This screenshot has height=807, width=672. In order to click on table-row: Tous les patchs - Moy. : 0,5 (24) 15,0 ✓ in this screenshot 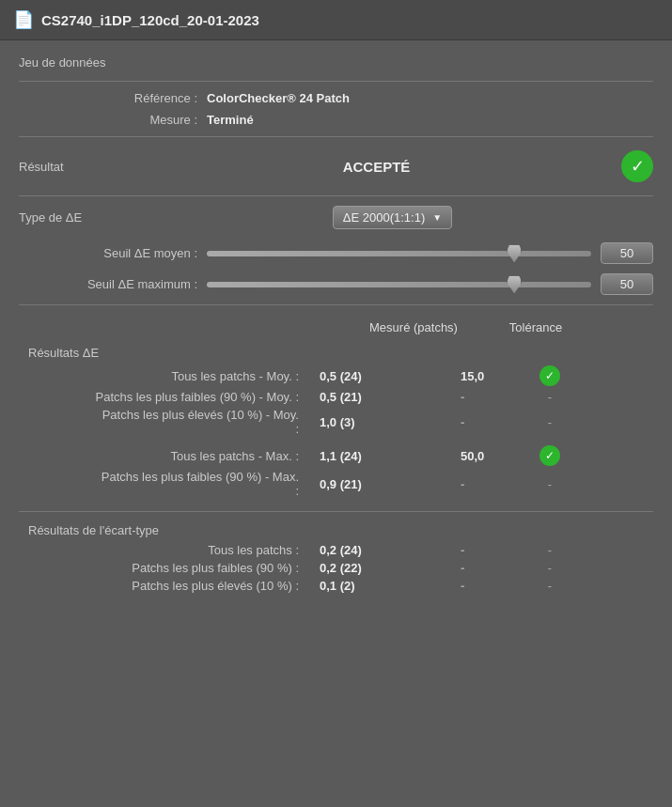, I will do `click(336, 376)`.